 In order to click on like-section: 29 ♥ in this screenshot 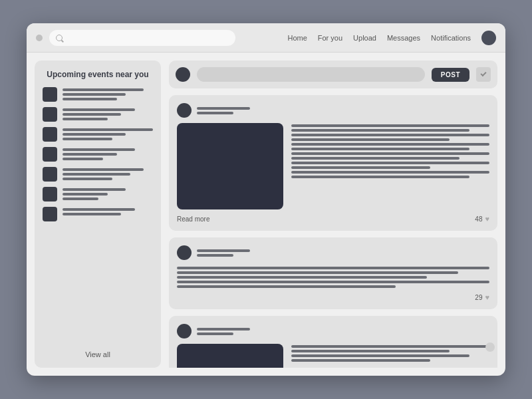, I will do `click(482, 297)`.